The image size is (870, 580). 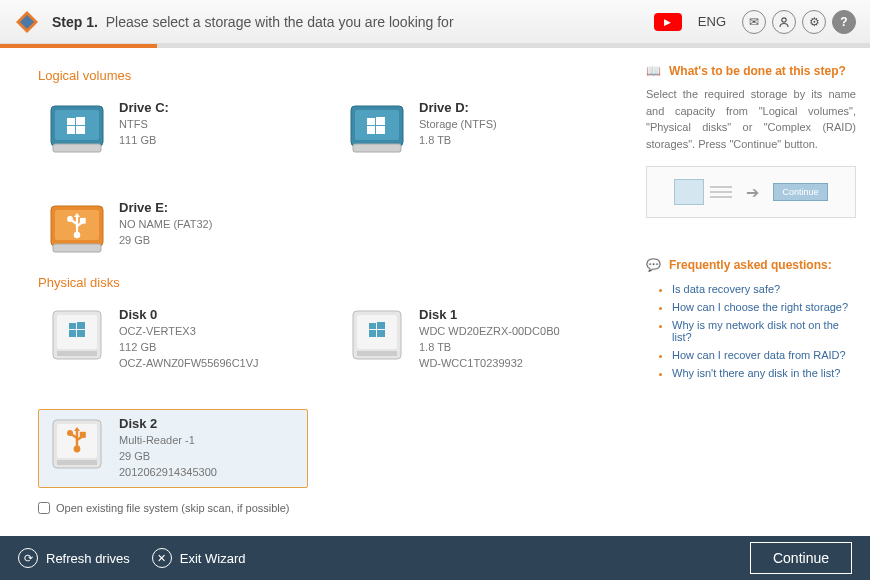 I want to click on progress-bar, so click(x=435, y=46).